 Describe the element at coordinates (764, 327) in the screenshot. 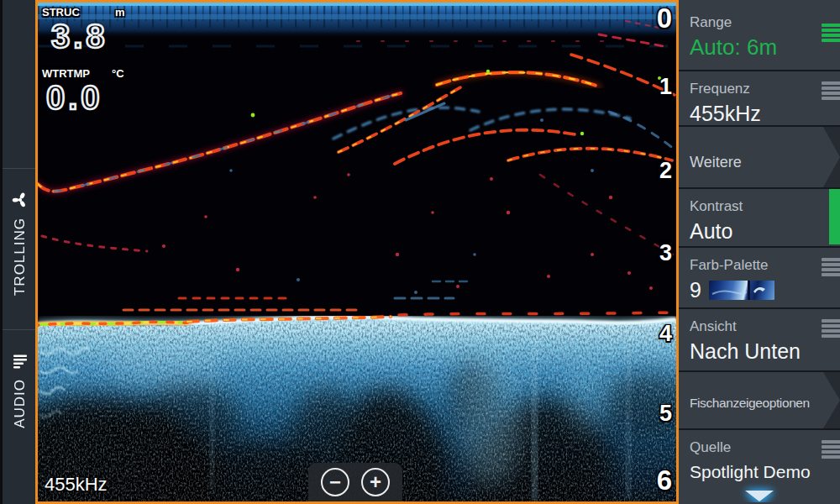

I see `menu-item-label: Ansicht` at that location.